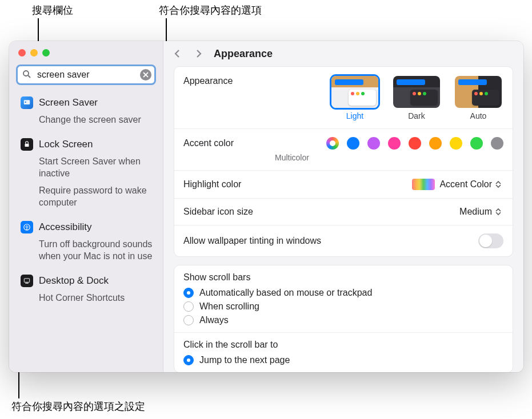  What do you see at coordinates (355, 98) in the screenshot?
I see `appearance-option-light: Light` at bounding box center [355, 98].